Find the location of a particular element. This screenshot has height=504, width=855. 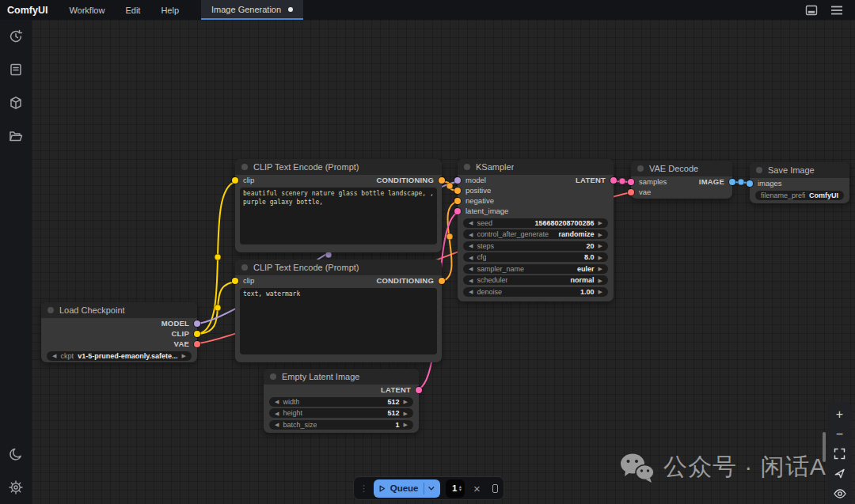

queue-icon is located at coordinates (16, 70).